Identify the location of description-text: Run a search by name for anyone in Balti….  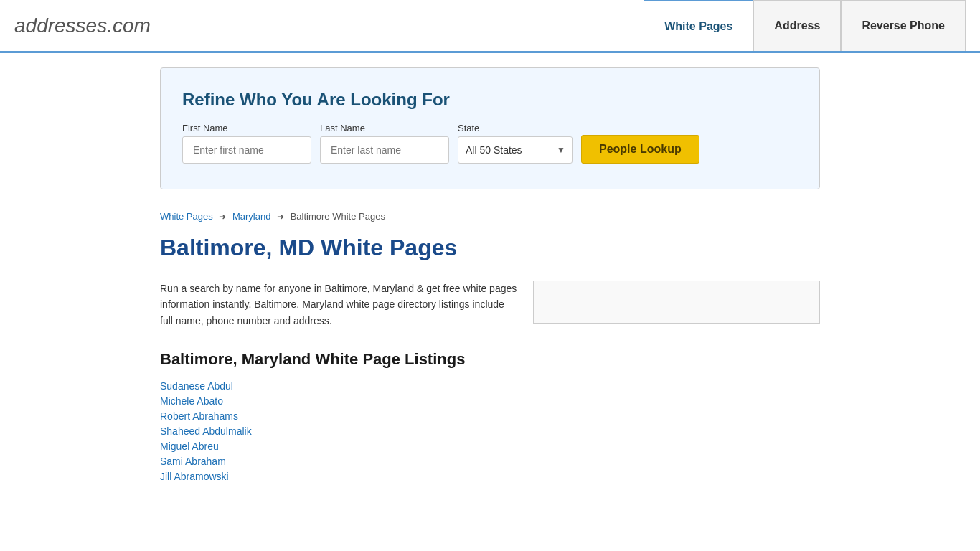
(339, 304).